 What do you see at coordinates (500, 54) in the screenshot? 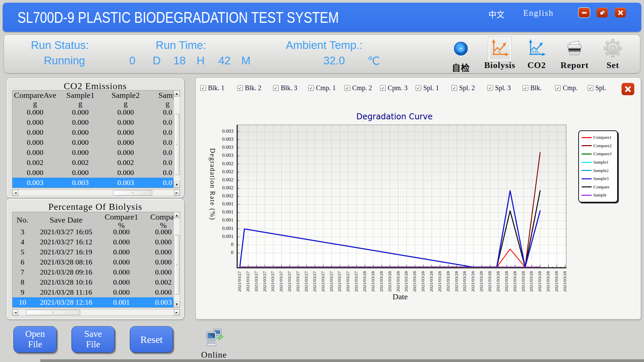
I see `nav-item-biolysis: %Biolysis` at bounding box center [500, 54].